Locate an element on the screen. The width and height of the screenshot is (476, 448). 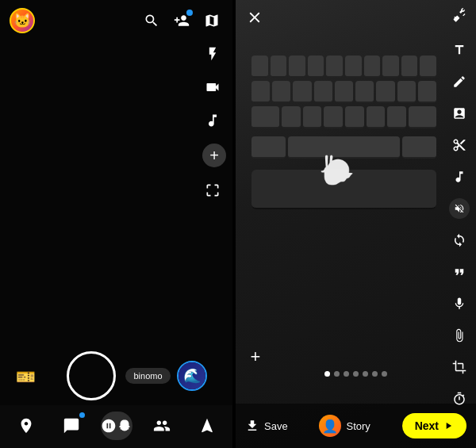
nav-snap is located at coordinates (117, 426).